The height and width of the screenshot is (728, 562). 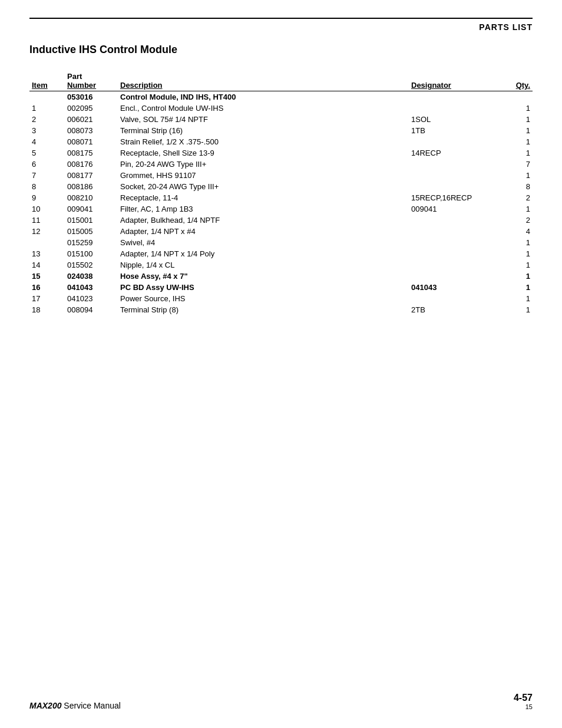 I want to click on cell-item: 5, so click(x=47, y=153).